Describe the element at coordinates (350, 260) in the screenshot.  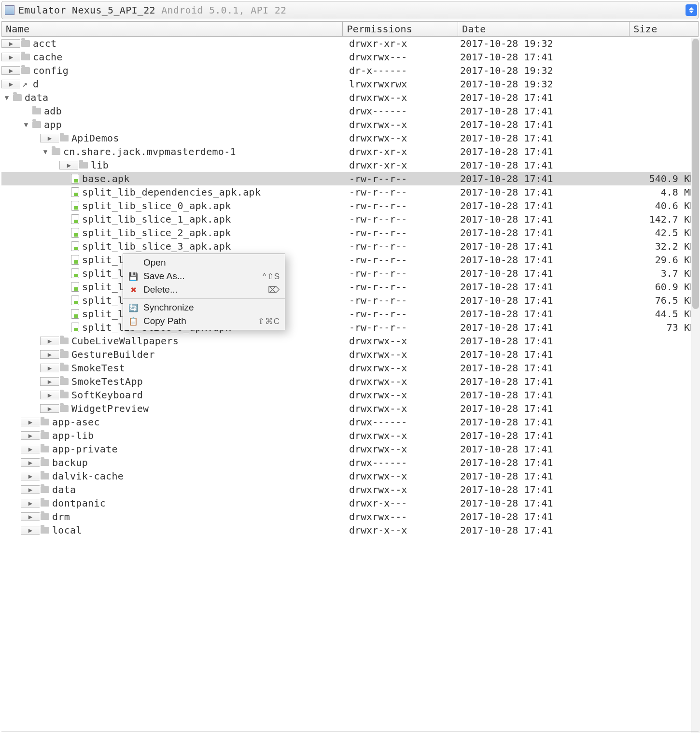
I see `tree-row: split_lib_slice_4_apk.apk-rw-r--r--2017-…` at that location.